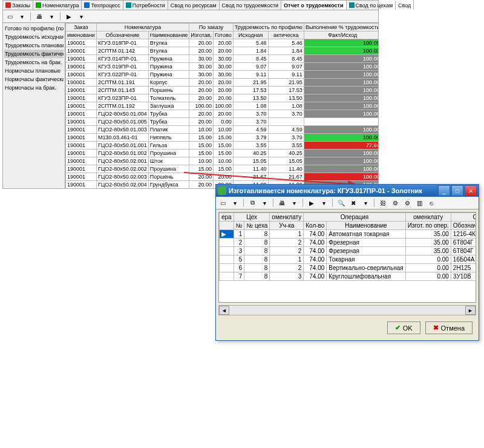  Describe the element at coordinates (444, 191) in the screenshot. I see `minimize-button: _` at that location.